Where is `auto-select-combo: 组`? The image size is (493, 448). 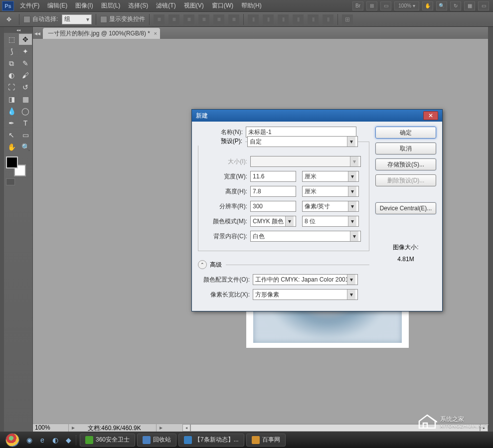 auto-select-combo: 组 is located at coordinates (77, 19).